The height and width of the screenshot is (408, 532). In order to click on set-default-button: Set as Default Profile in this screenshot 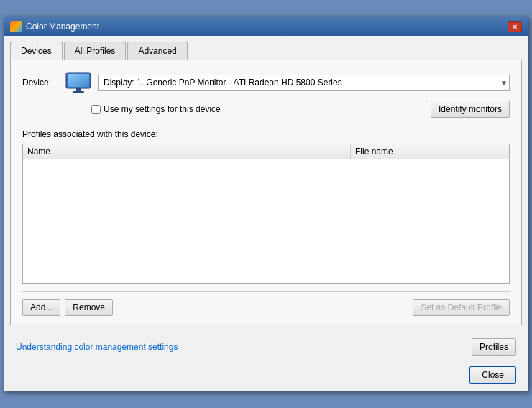, I will do `click(462, 307)`.